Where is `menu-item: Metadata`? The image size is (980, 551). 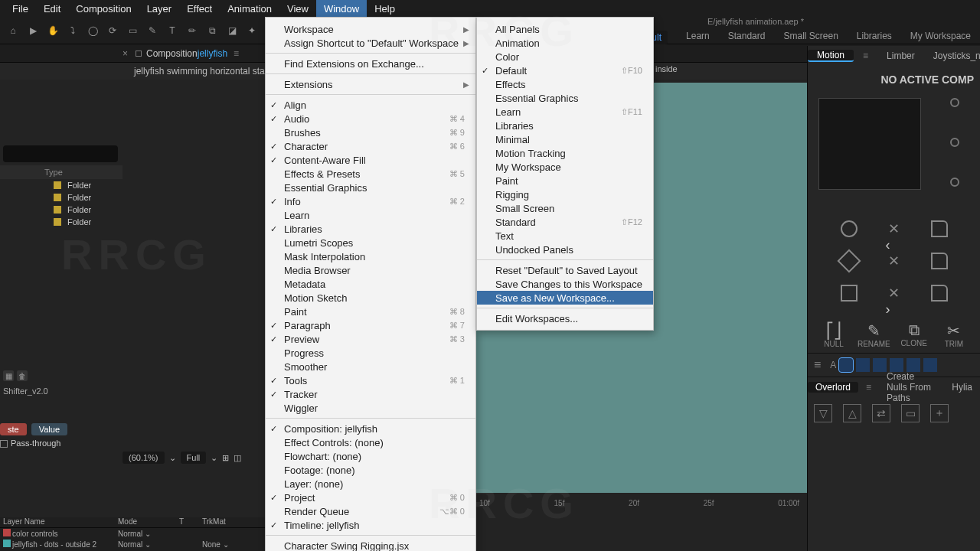
menu-item: Metadata is located at coordinates (371, 284).